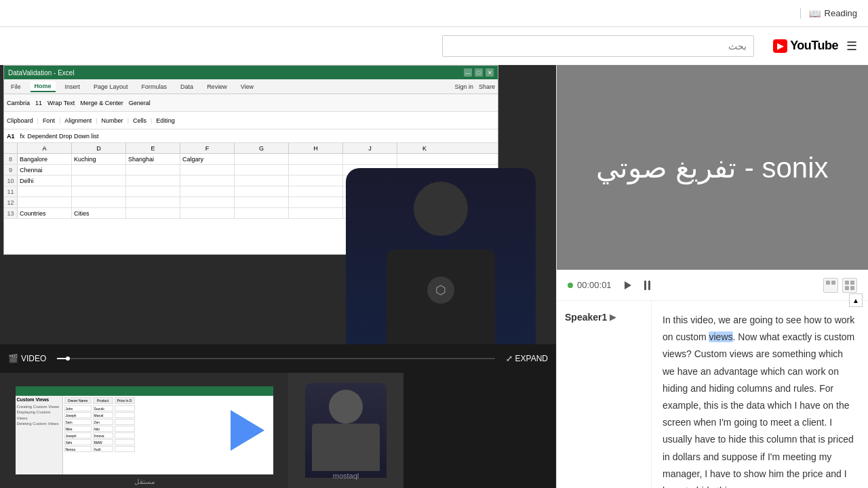  Describe the element at coordinates (38, 121) in the screenshot. I see `toolbar-sep1: |` at that location.